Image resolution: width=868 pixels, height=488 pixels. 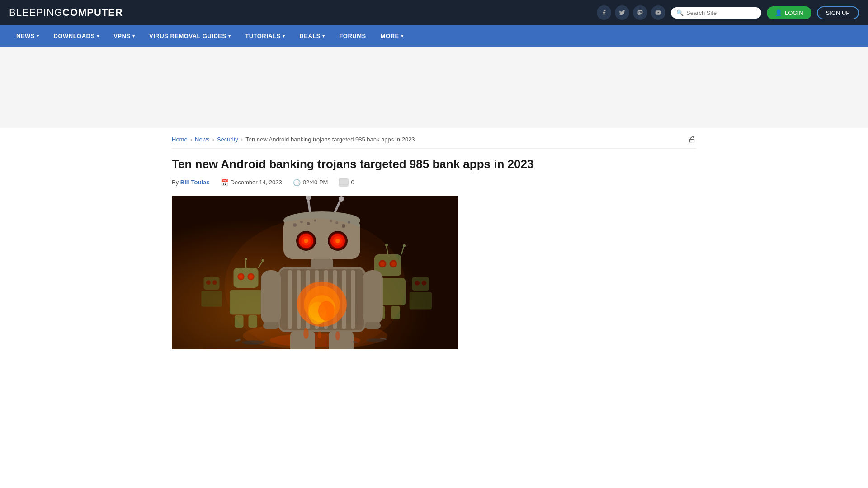 What do you see at coordinates (134, 36) in the screenshot?
I see `nav-vpns-arrow: ▾` at bounding box center [134, 36].